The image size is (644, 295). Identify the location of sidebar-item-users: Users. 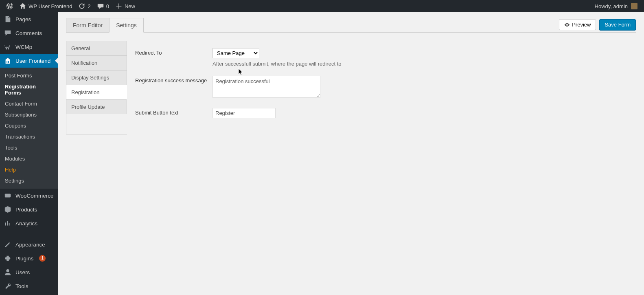
(29, 272).